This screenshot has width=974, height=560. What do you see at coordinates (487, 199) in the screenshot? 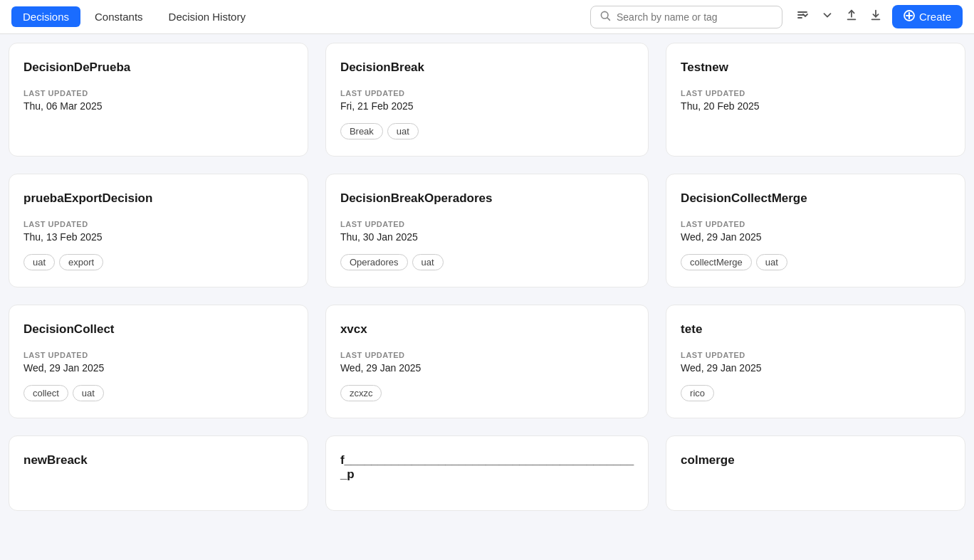
I see `card-title-4: DecisionBreakOperadores` at bounding box center [487, 199].